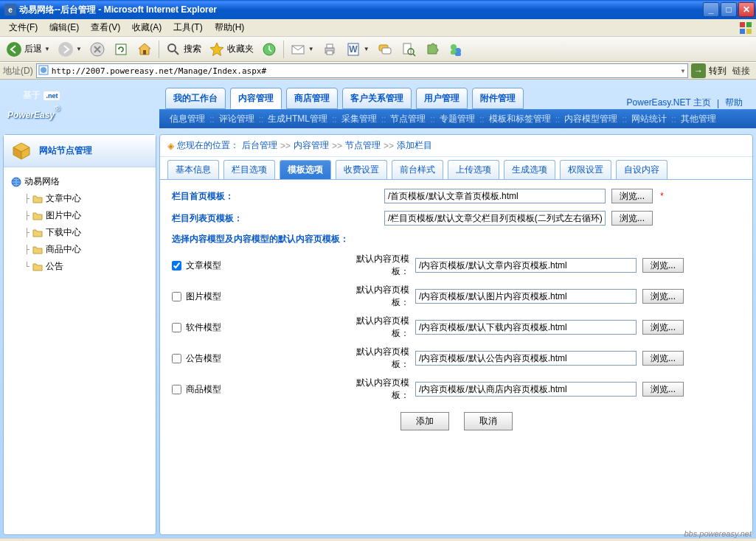 This screenshot has height=541, width=756. Describe the element at coordinates (121, 49) in the screenshot. I see `refresh-button` at that location.